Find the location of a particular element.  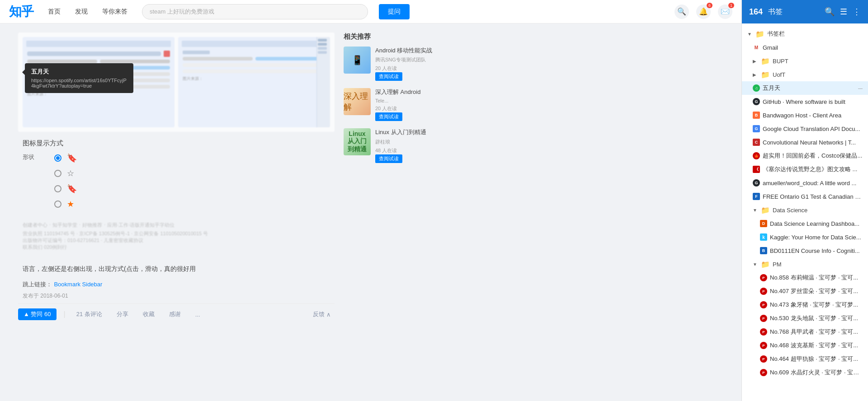

tree-item-pokemon-858: P No.858 布莉蝴温 · 宝可梦 · 宝可... is located at coordinates (805, 278).